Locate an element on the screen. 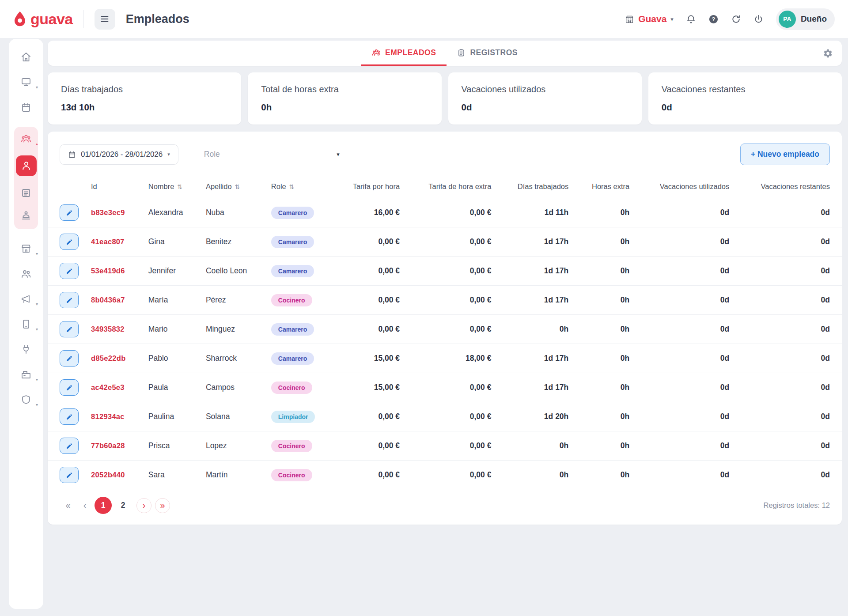 The width and height of the screenshot is (848, 616). role-filter-placeholder: Role is located at coordinates (212, 155).